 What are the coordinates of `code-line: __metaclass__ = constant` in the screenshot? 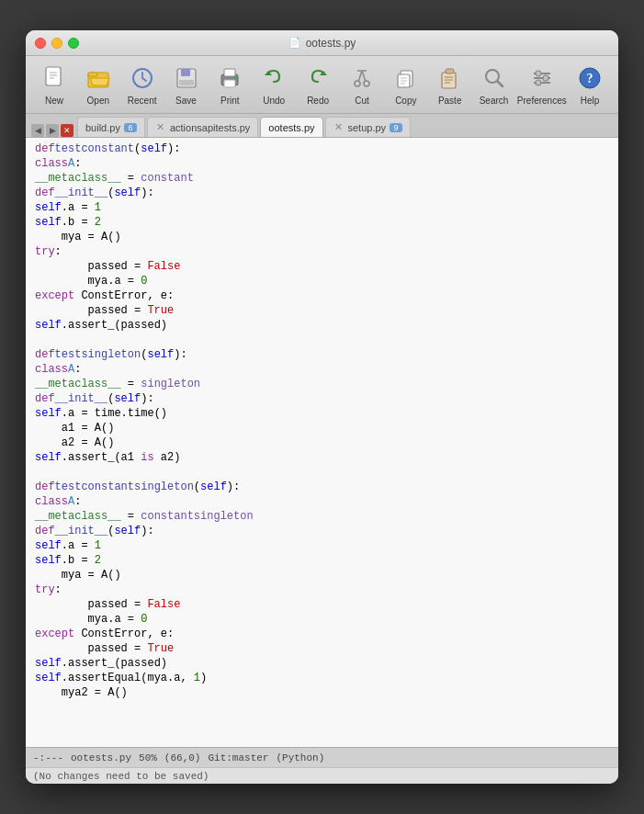 It's located at (322, 178).